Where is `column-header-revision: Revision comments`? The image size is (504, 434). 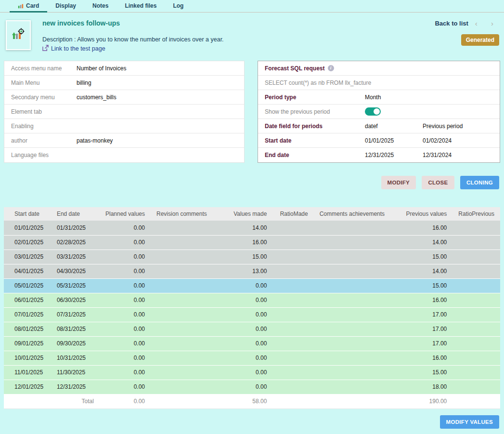
column-header-revision: Revision comments is located at coordinates (185, 214).